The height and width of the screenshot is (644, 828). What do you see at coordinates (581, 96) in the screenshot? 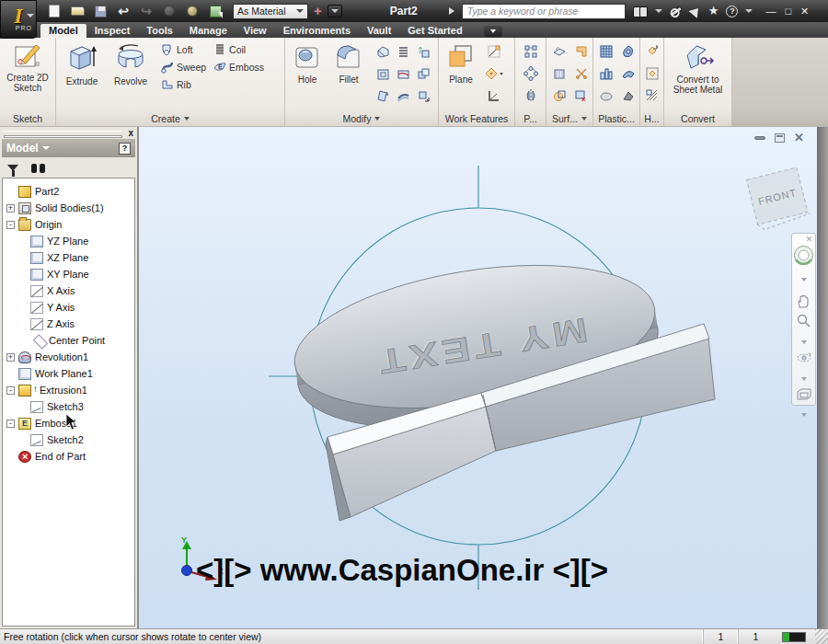
I see `delete-face-icon: x` at bounding box center [581, 96].